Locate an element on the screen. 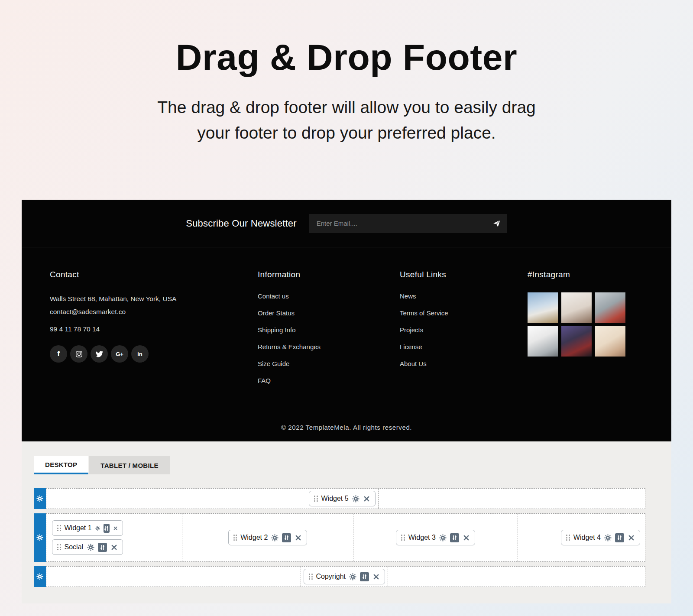 Image resolution: width=693 pixels, height=616 pixels. widget-cell: Widget 1 Social is located at coordinates (114, 538).